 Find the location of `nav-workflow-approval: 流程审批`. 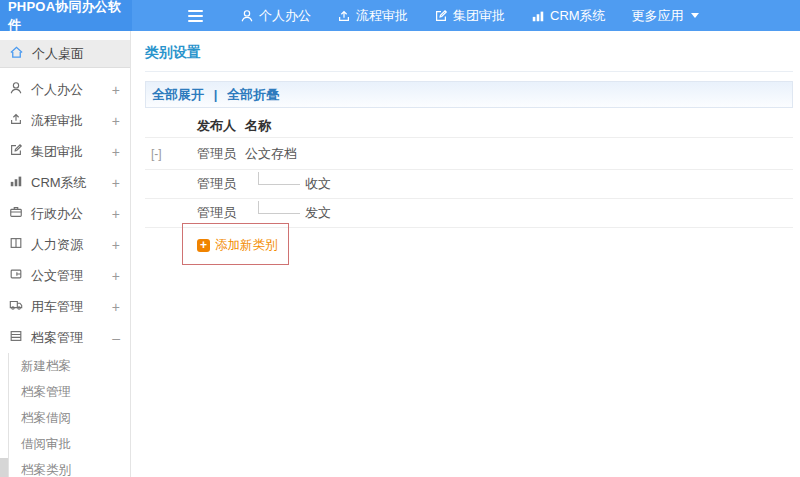

nav-workflow-approval: 流程审批 is located at coordinates (372, 16).